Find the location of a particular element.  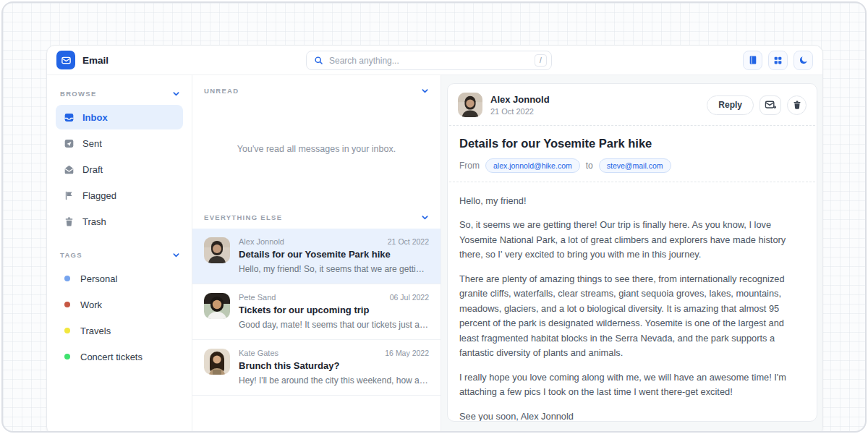

draft-envelope-icon is located at coordinates (69, 169).